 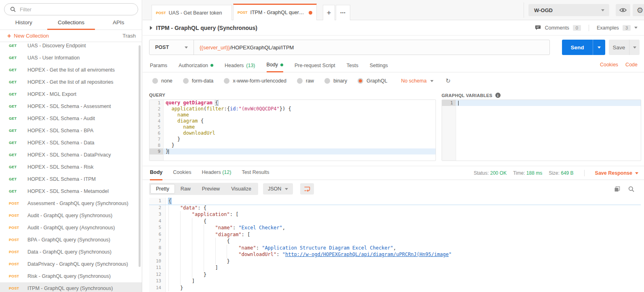 What do you see at coordinates (255, 173) in the screenshot?
I see `response-tab-test-results: Test Results` at bounding box center [255, 173].